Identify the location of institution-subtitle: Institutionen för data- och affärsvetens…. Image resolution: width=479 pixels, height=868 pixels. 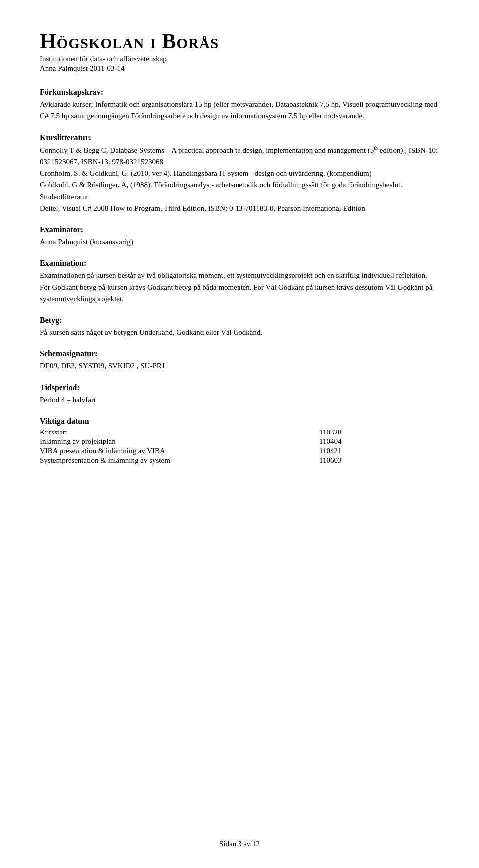
(240, 59).